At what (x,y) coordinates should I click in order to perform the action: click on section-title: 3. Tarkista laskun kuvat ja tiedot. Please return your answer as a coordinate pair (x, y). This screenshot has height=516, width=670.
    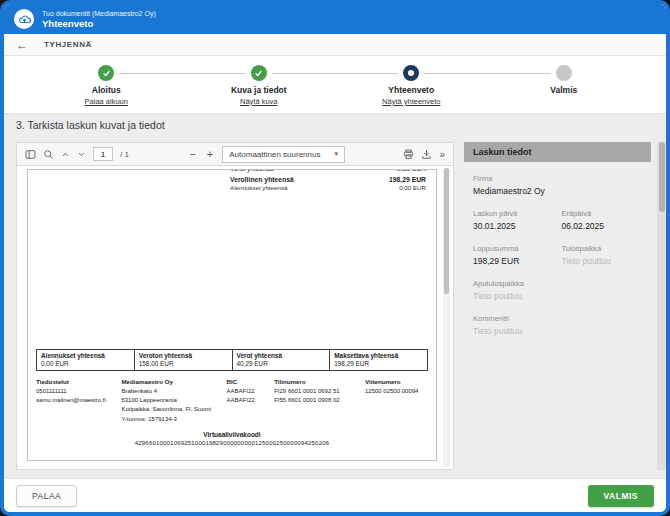
    Looking at the image, I should click on (335, 124).